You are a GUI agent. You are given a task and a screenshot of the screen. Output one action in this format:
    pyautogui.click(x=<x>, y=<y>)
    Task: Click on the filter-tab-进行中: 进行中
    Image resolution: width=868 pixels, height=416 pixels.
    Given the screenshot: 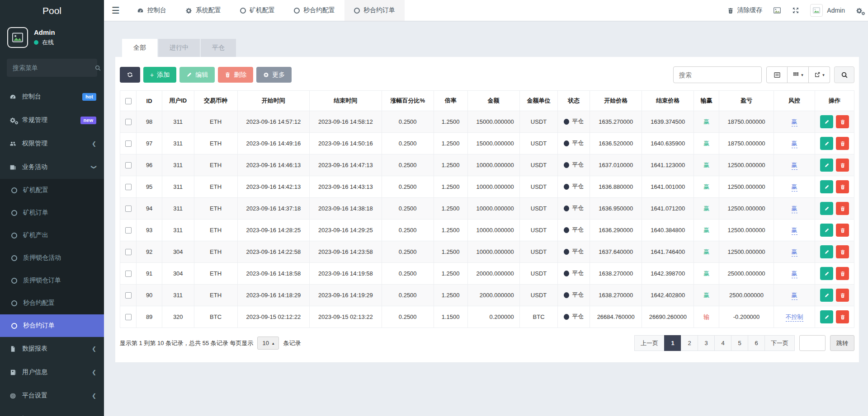 What is the action you would take?
    pyautogui.click(x=179, y=48)
    